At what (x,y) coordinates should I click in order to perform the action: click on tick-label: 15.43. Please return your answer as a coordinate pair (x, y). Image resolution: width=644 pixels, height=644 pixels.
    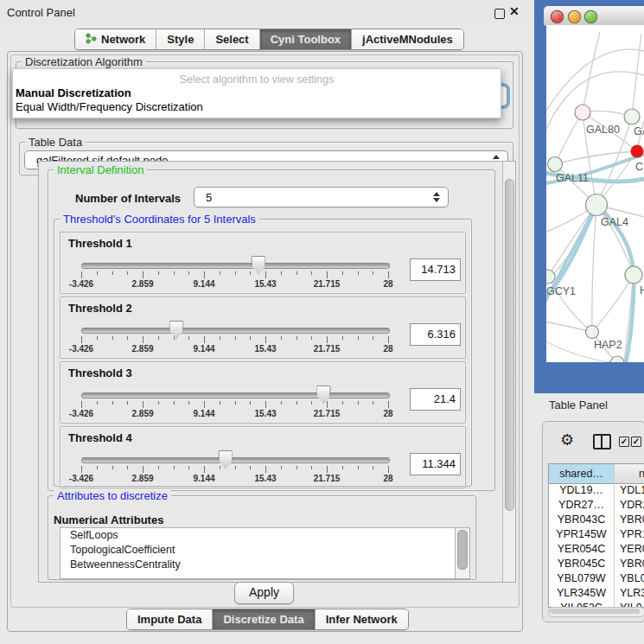
    Looking at the image, I should click on (265, 349).